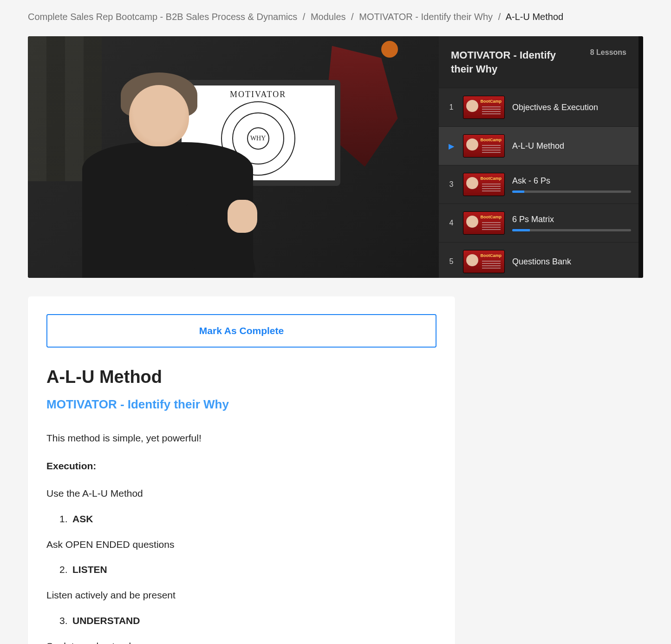 This screenshot has height=644, width=671. What do you see at coordinates (241, 493) in the screenshot?
I see `use-line: Use the A-L-U Method` at bounding box center [241, 493].